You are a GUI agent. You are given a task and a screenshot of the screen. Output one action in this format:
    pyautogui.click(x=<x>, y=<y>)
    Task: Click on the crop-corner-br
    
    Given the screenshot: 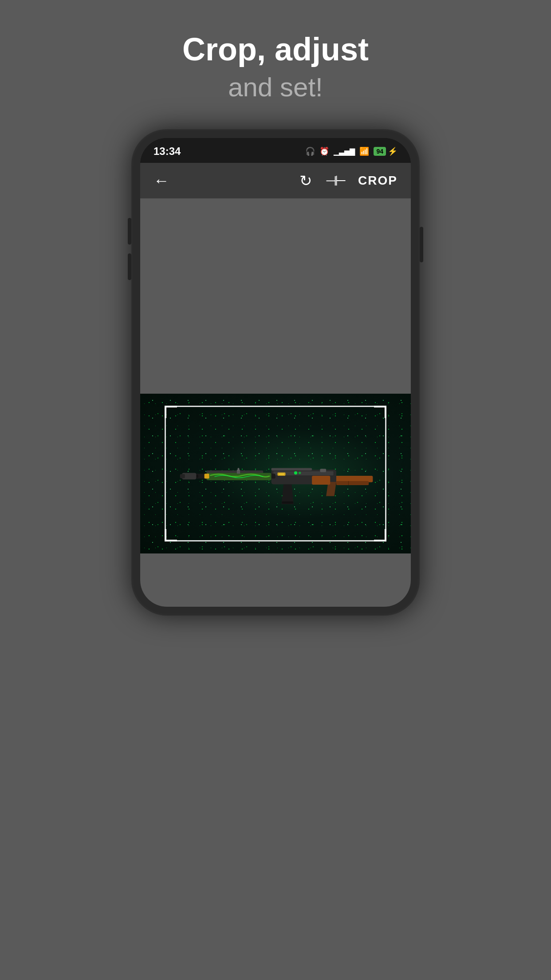 What is the action you would take?
    pyautogui.click(x=380, y=535)
    